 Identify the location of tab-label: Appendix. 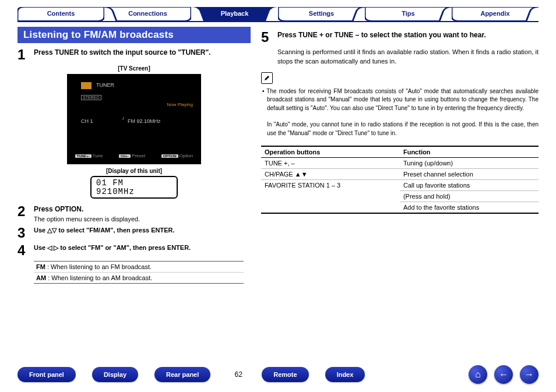
(495, 13).